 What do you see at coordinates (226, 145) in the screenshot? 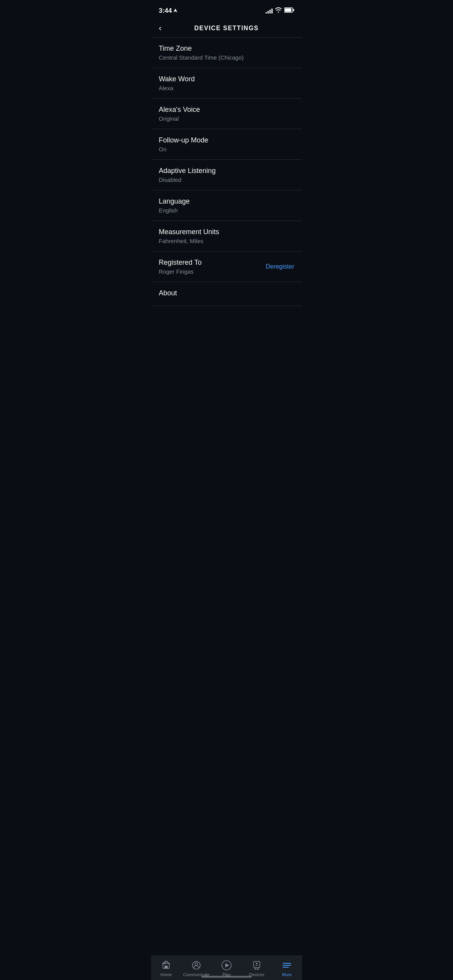
I see `settings-item-follow-up-mode: Follow-up Mode On` at bounding box center [226, 145].